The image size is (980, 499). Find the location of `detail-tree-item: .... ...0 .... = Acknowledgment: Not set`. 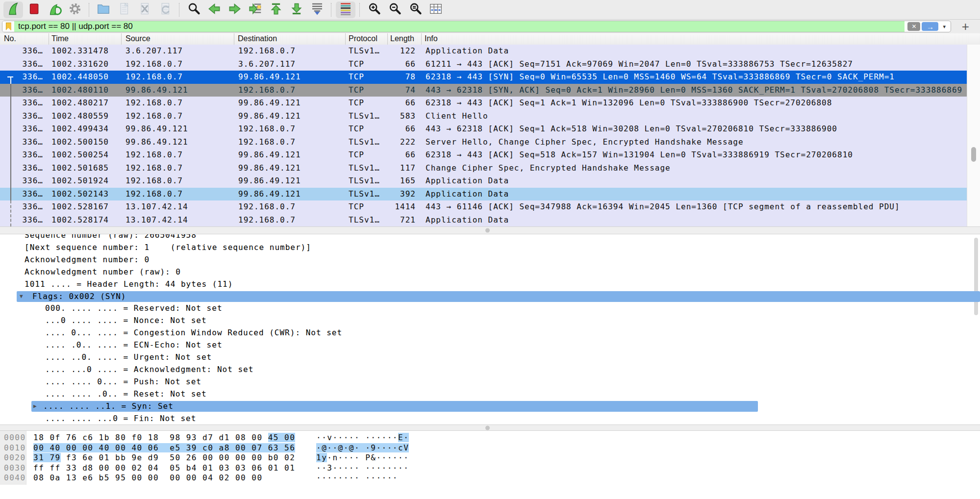

detail-tree-item: .... ...0 .... = Acknowledgment: Not set is located at coordinates (490, 370).